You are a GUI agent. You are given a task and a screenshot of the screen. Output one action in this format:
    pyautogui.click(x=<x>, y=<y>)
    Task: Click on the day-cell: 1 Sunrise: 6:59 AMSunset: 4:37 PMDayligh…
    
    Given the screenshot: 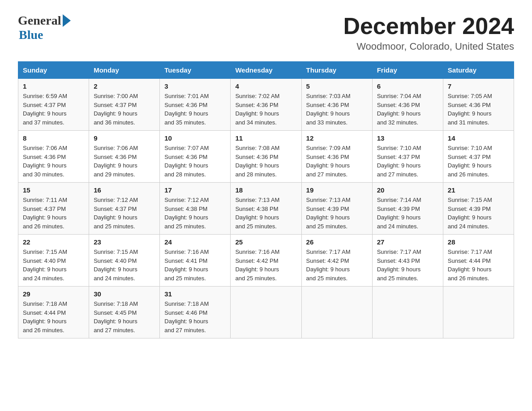 What is the action you would take?
    pyautogui.click(x=54, y=105)
    